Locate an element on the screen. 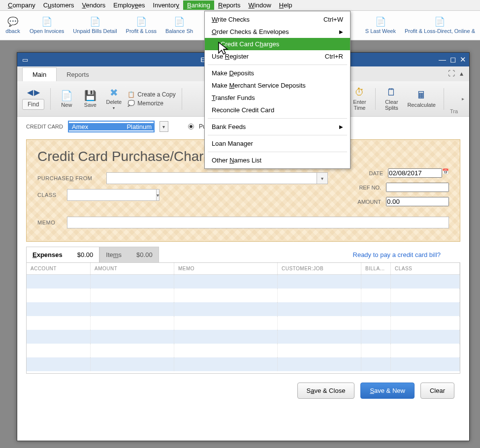 The image size is (480, 448). find-button: Find is located at coordinates (33, 104).